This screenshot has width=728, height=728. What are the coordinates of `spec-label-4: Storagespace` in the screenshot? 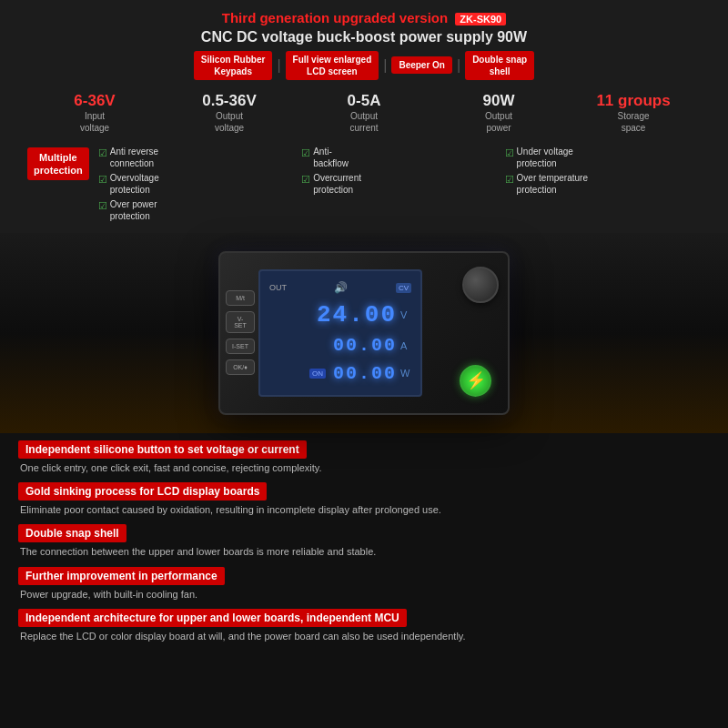 It's located at (633, 122).